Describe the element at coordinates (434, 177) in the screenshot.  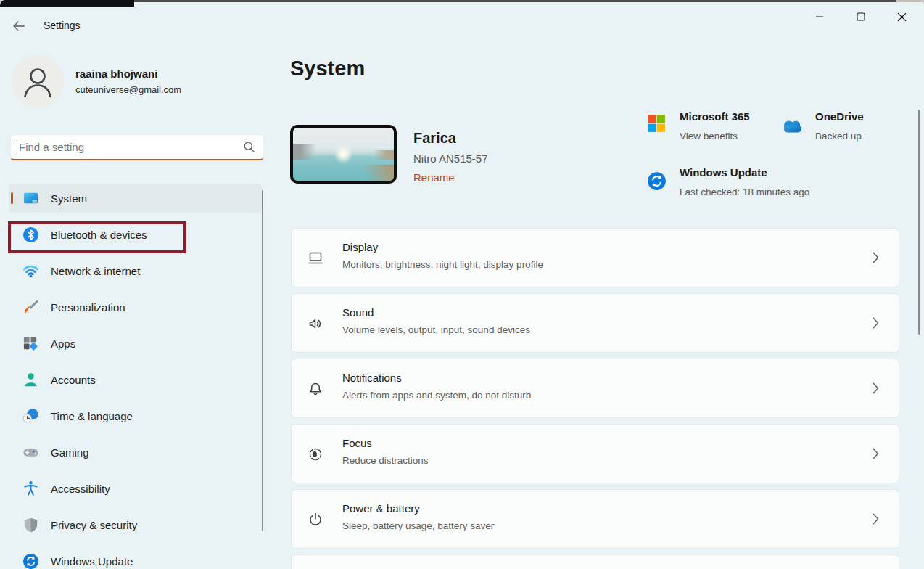
I see `rename-link: Rename` at that location.